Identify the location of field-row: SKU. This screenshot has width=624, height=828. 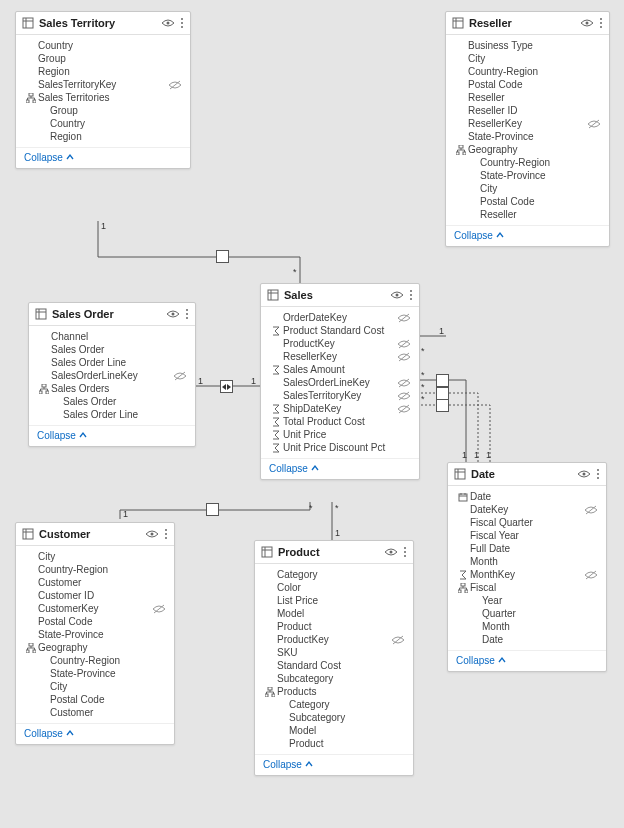
(334, 652).